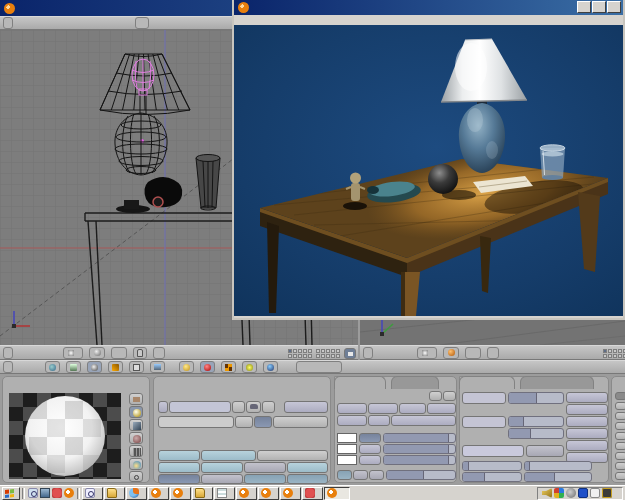  Describe the element at coordinates (52, 367) in the screenshot. I see `context-logic-button` at that location.